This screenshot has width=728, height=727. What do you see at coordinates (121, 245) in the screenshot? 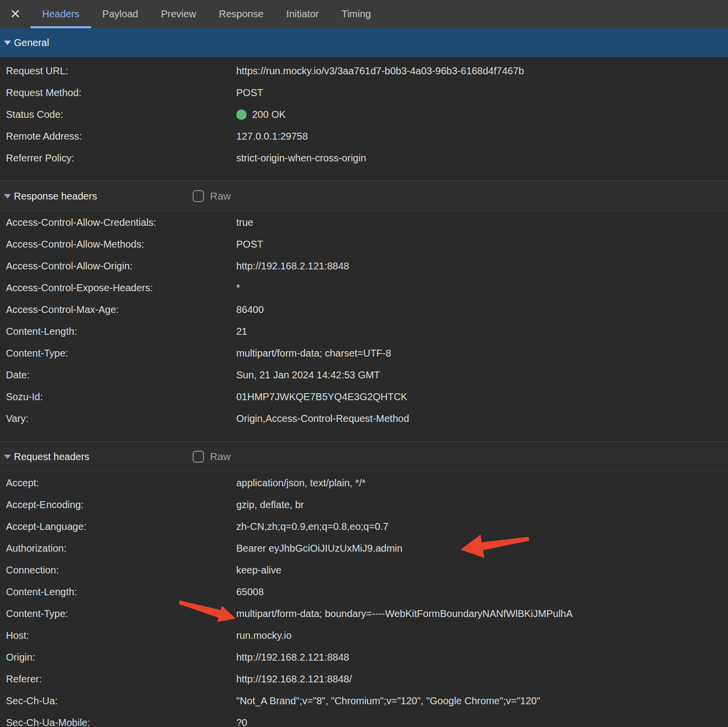
I see `header-name: Access-Control-Allow-Methods:` at bounding box center [121, 245].